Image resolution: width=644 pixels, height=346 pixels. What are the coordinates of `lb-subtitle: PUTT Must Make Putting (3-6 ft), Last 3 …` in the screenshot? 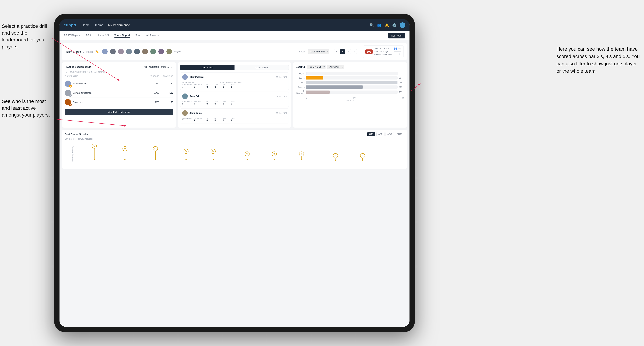 It's located at (119, 72).